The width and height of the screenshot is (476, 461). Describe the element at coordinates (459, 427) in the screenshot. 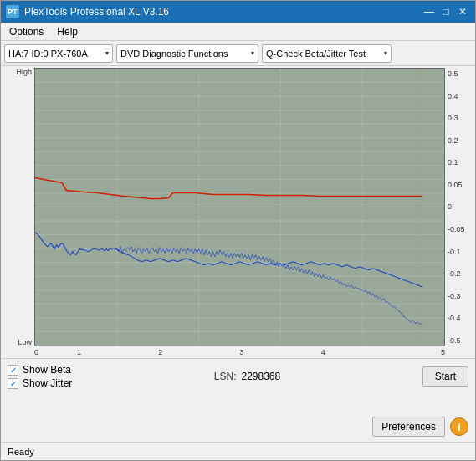

I see `info-button: i` at that location.